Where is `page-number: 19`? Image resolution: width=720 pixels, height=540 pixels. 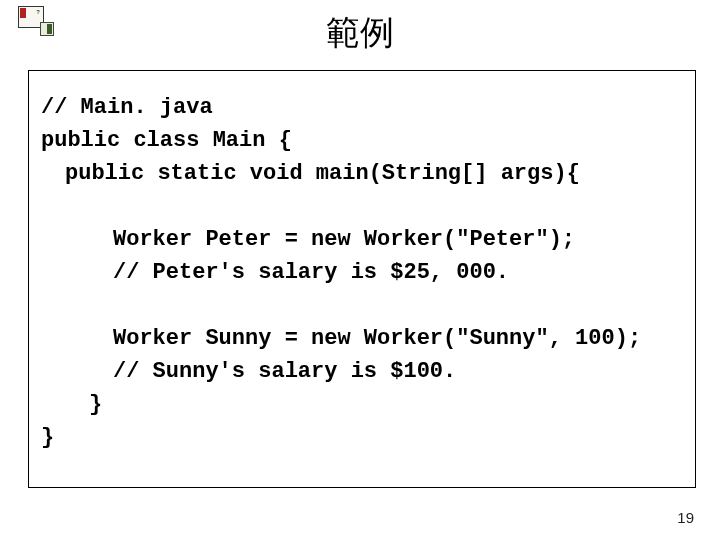
page-number: 19 is located at coordinates (686, 518).